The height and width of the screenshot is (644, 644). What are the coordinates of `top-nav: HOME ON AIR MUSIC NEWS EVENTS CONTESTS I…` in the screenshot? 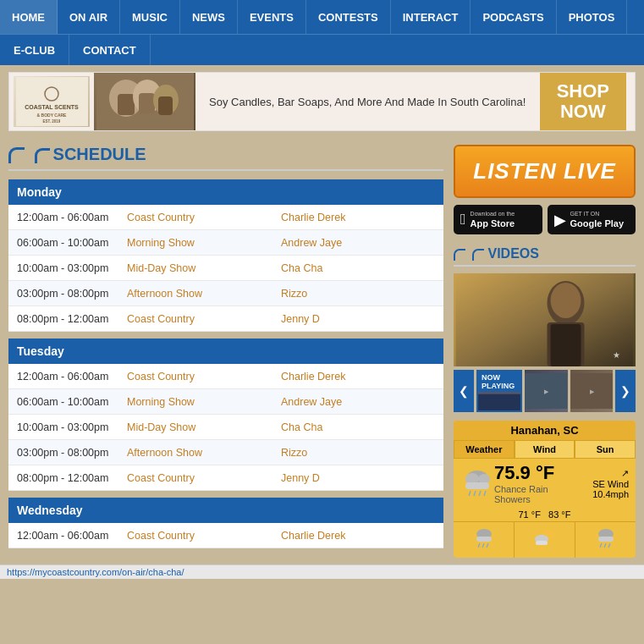 It's located at (322, 17).